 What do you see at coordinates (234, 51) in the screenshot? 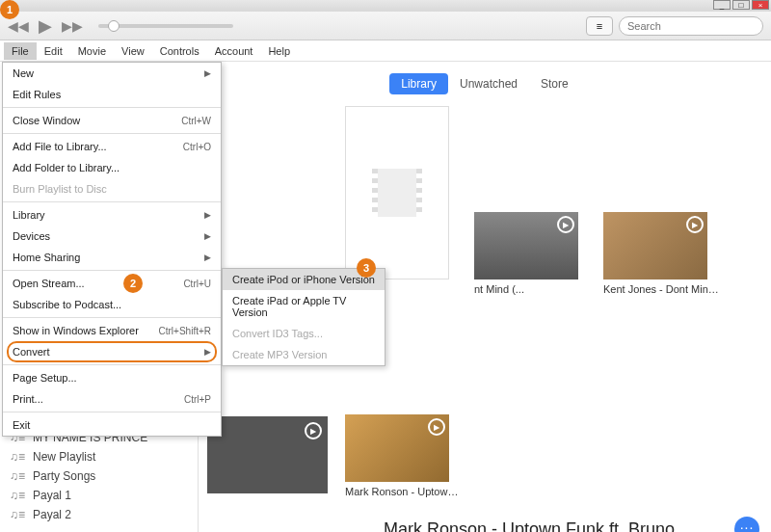
I see `menu-account: Account` at bounding box center [234, 51].